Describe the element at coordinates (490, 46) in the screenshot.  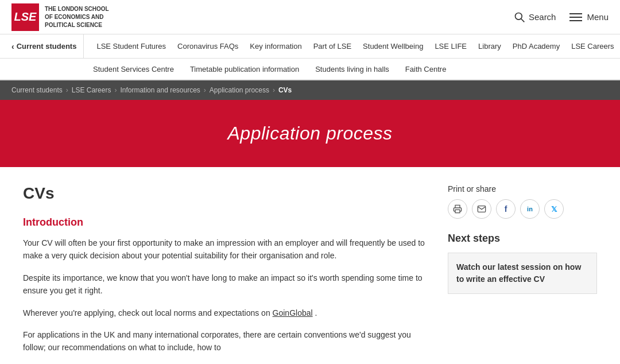
I see `nav-item-library: Library` at that location.